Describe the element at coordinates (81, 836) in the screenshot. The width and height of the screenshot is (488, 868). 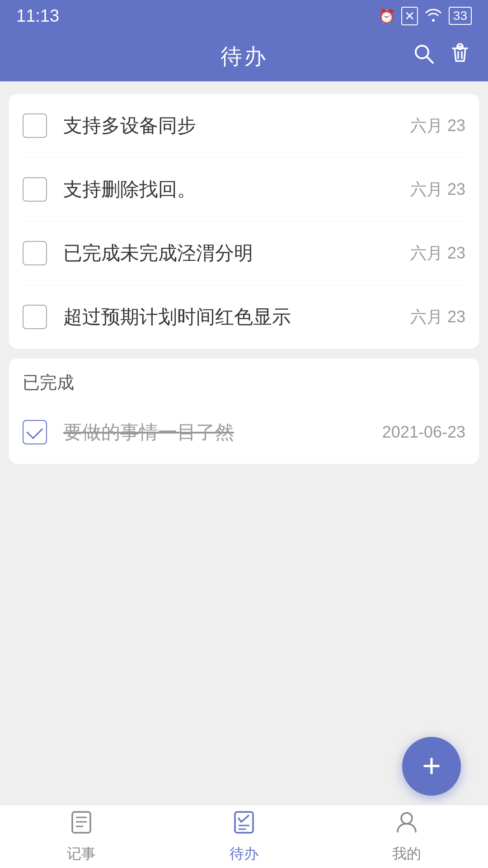
I see `nav-item-notes: 记事` at that location.